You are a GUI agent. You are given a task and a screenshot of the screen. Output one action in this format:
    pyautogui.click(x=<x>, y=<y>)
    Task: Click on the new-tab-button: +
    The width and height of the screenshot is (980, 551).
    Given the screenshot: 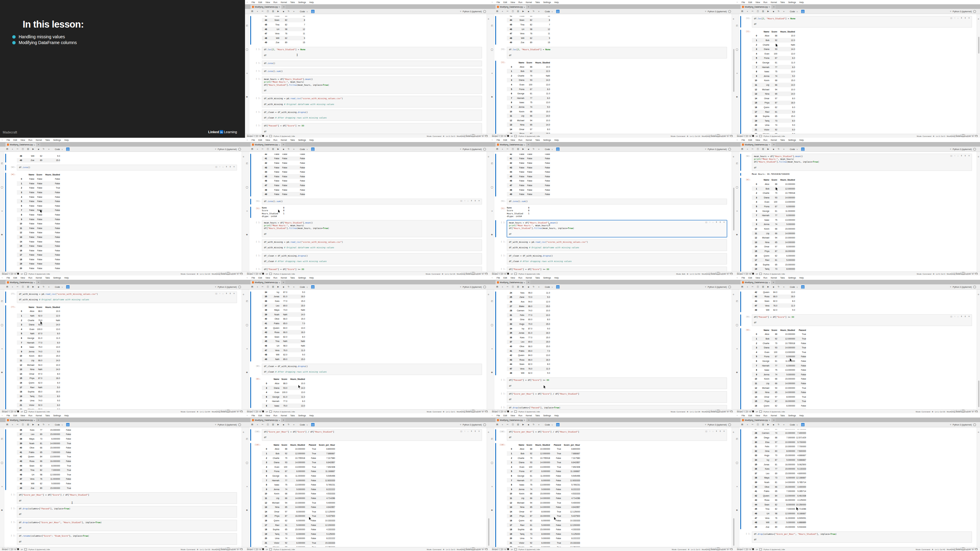 What is the action you would take?
    pyautogui.click(x=528, y=144)
    